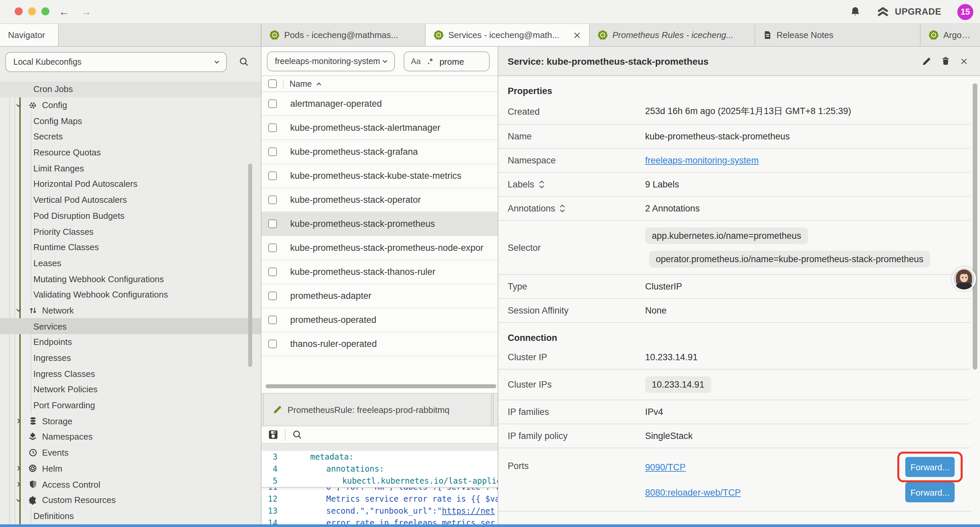 Image resolution: width=980 pixels, height=527 pixels. I want to click on sidebar-scrollbar, so click(250, 265).